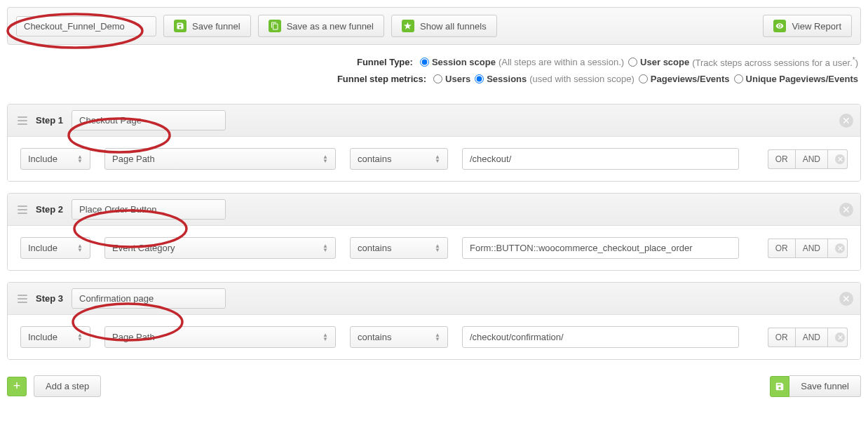  Describe the element at coordinates (49, 299) in the screenshot. I see `step-number-label: Step 3` at that location.